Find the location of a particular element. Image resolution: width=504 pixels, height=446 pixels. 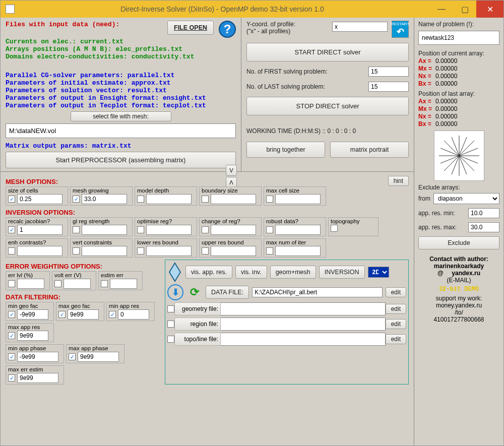

hint-button: hint is located at coordinates (398, 181).